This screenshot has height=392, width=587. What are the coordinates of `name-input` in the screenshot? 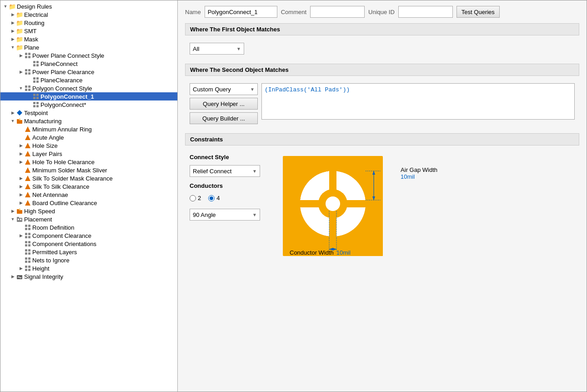 It's located at (241, 12).